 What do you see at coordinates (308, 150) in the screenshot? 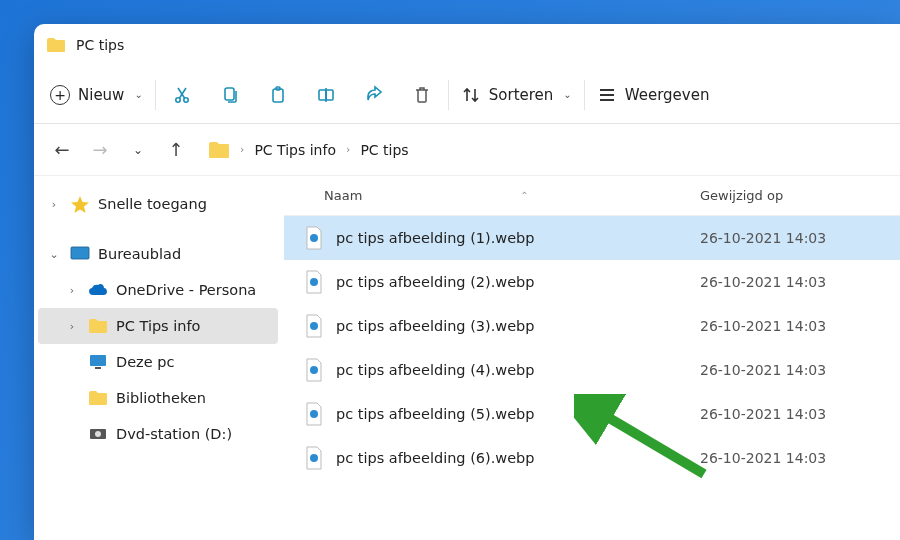
I see `address-bar: › PC Tips info › PC tips` at bounding box center [308, 150].